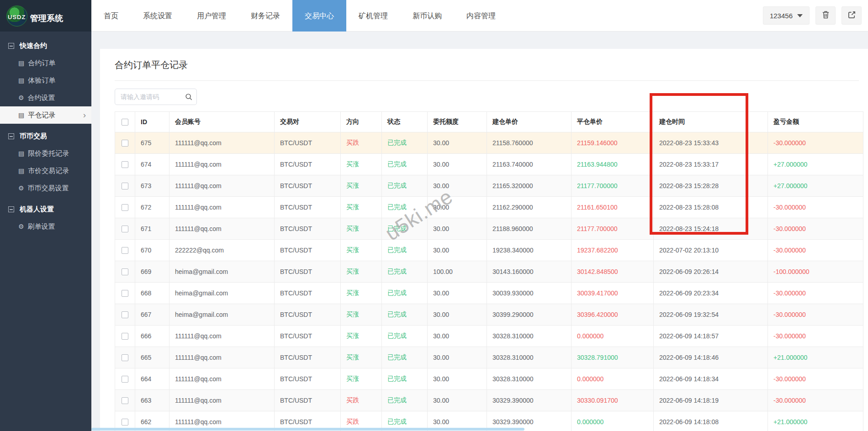  Describe the element at coordinates (489, 186) in the screenshot. I see `table-row: 673111111@qq.comBTC/USDT买涨已完成30.0021165.…` at that location.